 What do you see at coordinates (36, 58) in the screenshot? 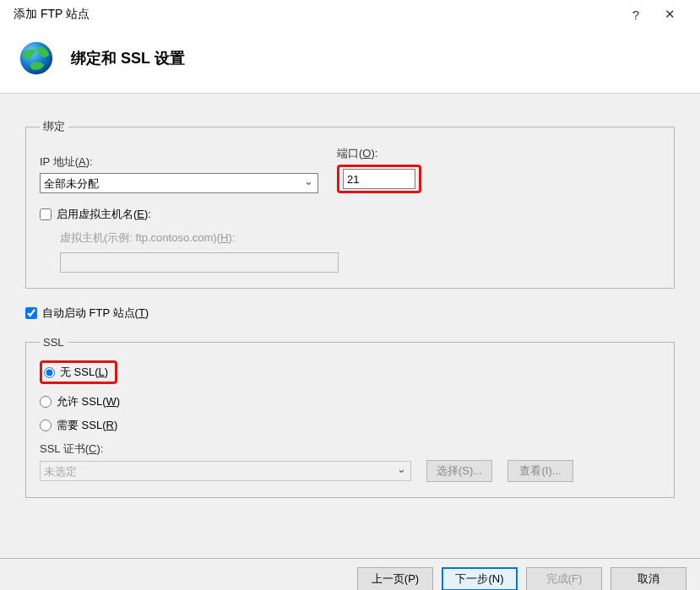
I see `globe-icon` at bounding box center [36, 58].